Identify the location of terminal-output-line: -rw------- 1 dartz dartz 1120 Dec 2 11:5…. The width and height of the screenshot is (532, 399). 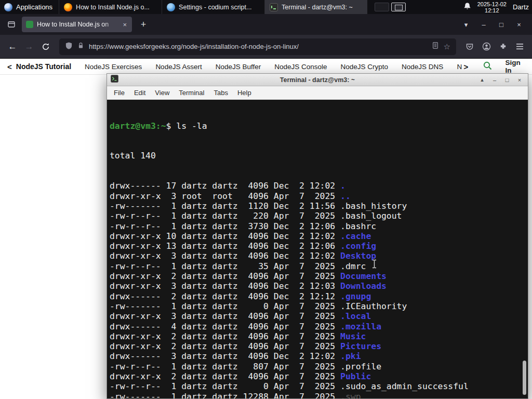
(319, 206).